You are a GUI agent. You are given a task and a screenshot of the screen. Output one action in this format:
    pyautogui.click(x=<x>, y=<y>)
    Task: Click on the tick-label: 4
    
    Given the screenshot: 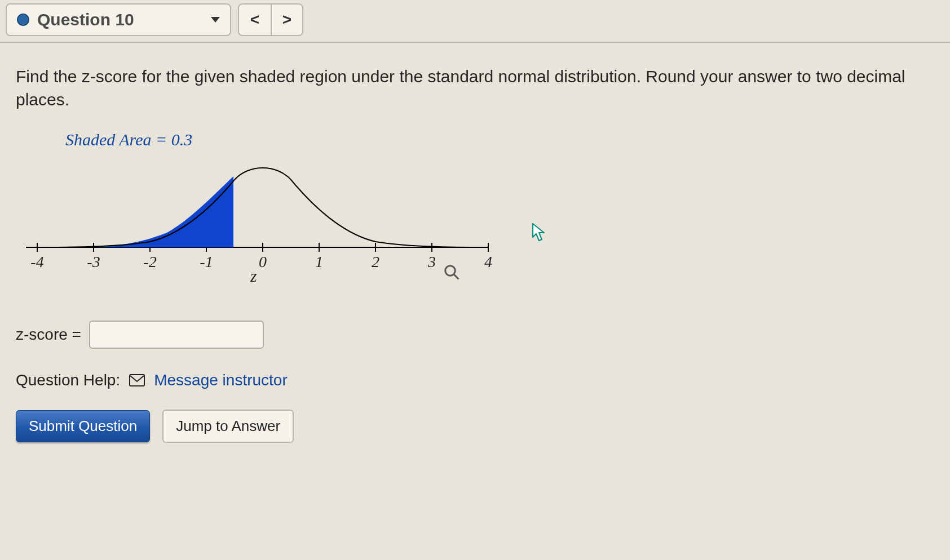 What is the action you would take?
    pyautogui.click(x=488, y=261)
    